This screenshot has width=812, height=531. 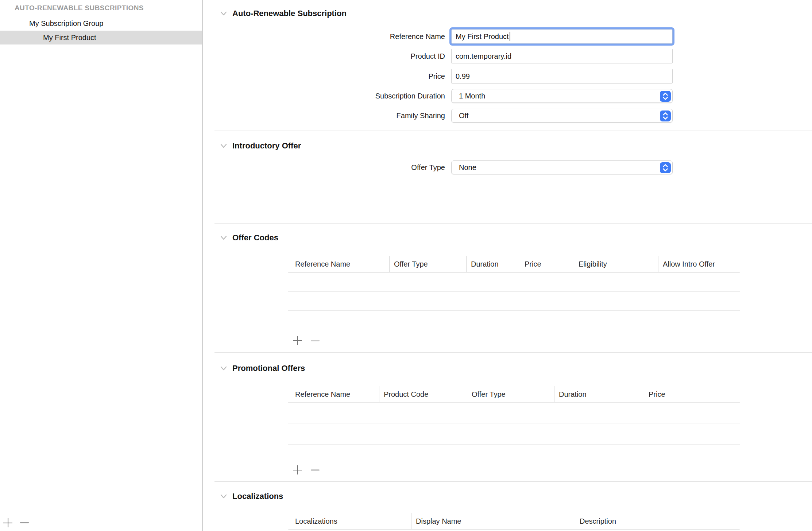 I want to click on subscription-duration-value: 1 Month, so click(x=472, y=96).